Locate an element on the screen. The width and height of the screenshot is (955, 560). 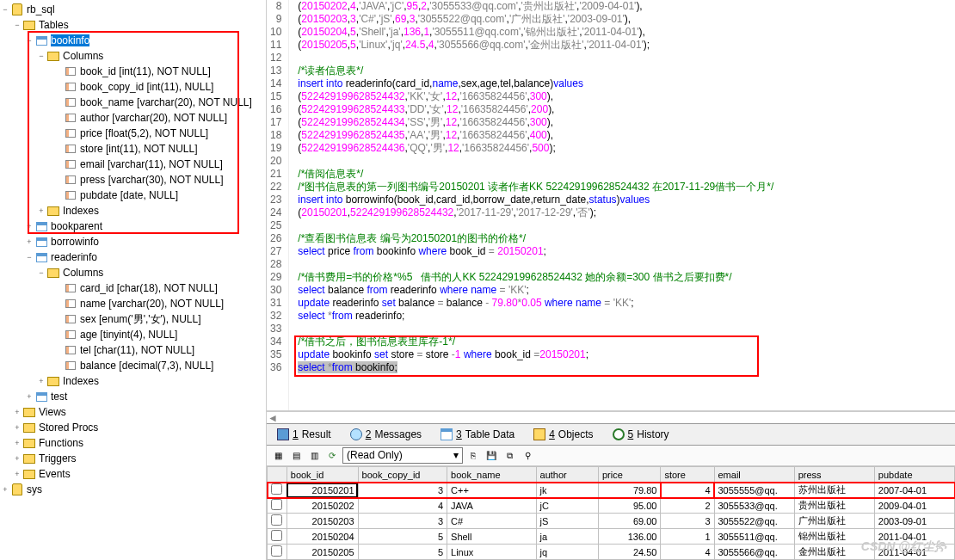
cell: 95.00 is located at coordinates (629, 506).